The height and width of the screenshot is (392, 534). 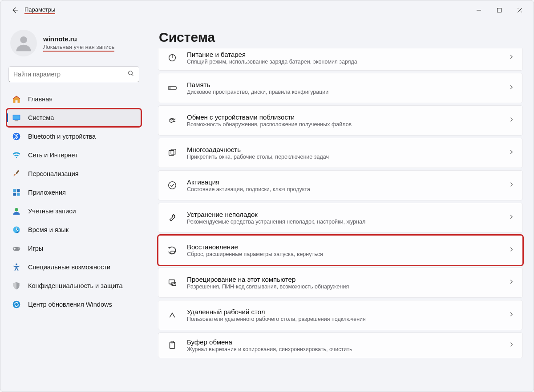 I want to click on panel-subtitle: Спящий режим, использование заряда батар…, so click(x=343, y=62).